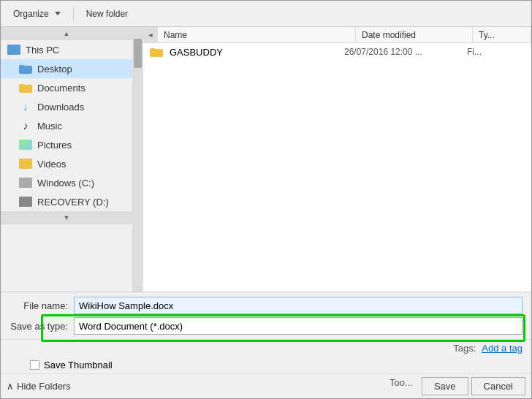 The height and width of the screenshot is (399, 532). I want to click on col-header-date: Date modified, so click(414, 35).